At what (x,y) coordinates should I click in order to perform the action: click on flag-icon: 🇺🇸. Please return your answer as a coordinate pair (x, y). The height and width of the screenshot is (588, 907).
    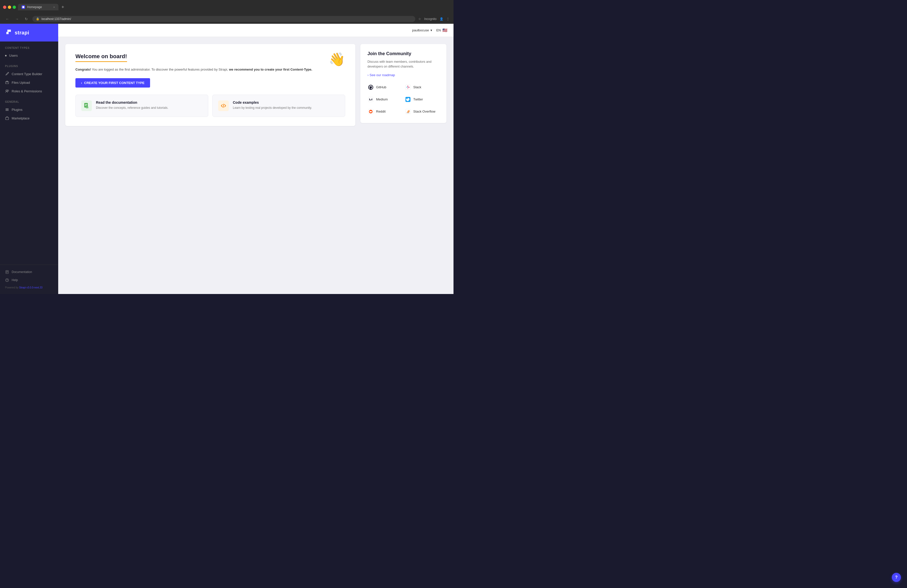
    Looking at the image, I should click on (445, 30).